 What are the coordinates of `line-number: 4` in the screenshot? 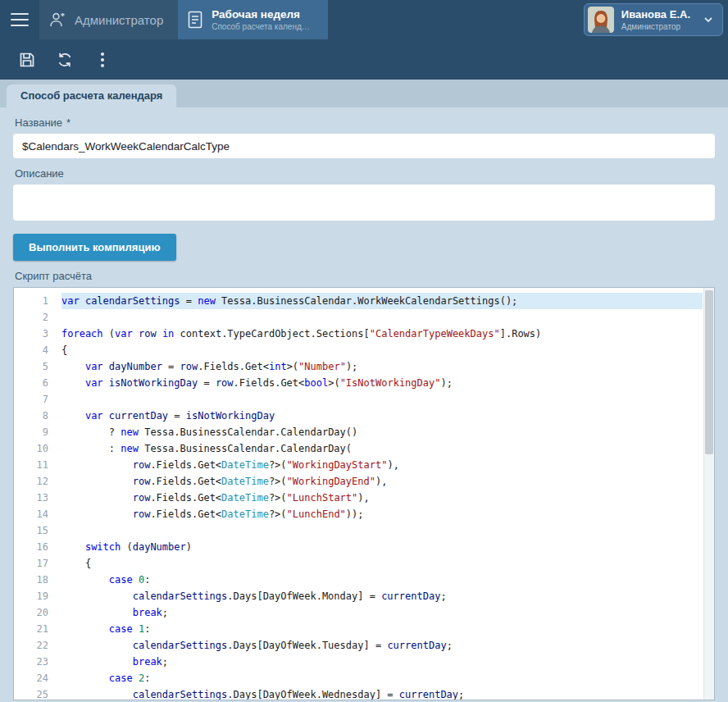 It's located at (38, 350).